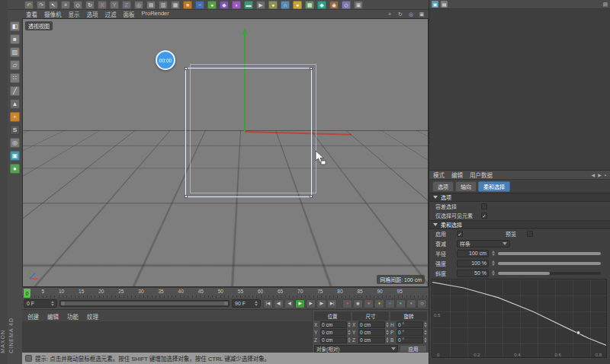  Describe the element at coordinates (73, 317) in the screenshot. I see `material-manager-menu: 功能` at that location.